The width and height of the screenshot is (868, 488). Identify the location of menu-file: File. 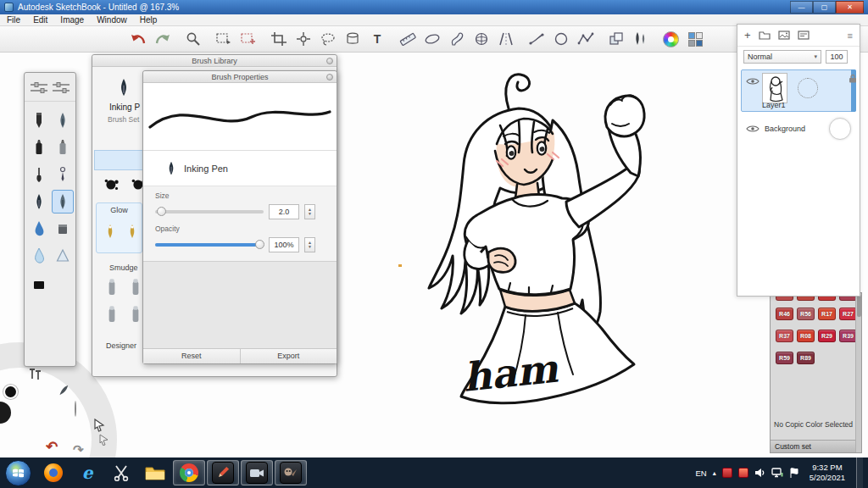
(14, 20).